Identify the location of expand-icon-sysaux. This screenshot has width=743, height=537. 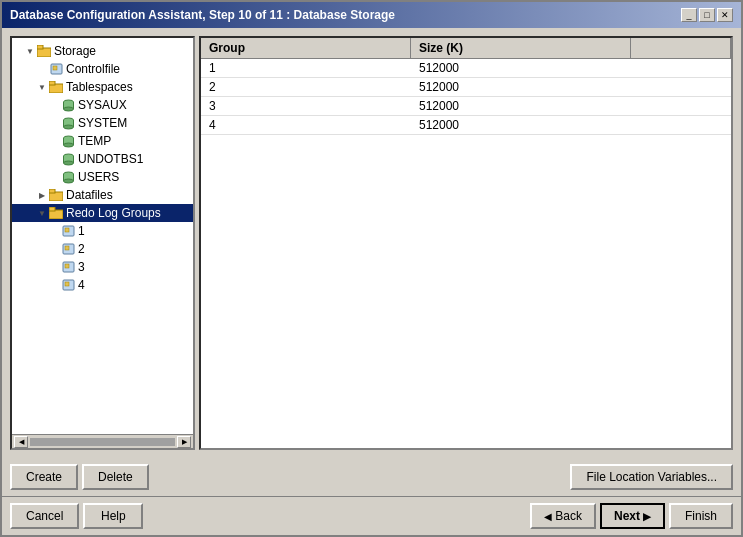
(54, 105).